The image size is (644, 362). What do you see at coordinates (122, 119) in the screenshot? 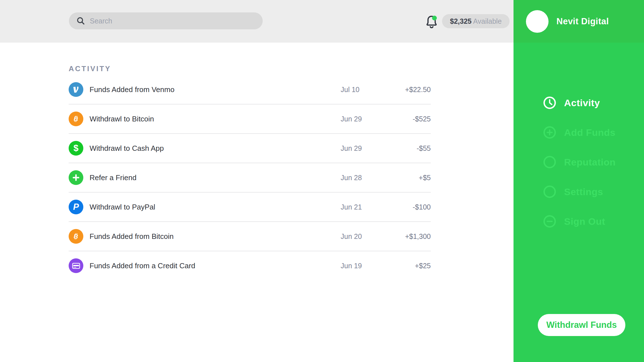
I see `row-label: Withdrawl to Bitcoin` at bounding box center [122, 119].